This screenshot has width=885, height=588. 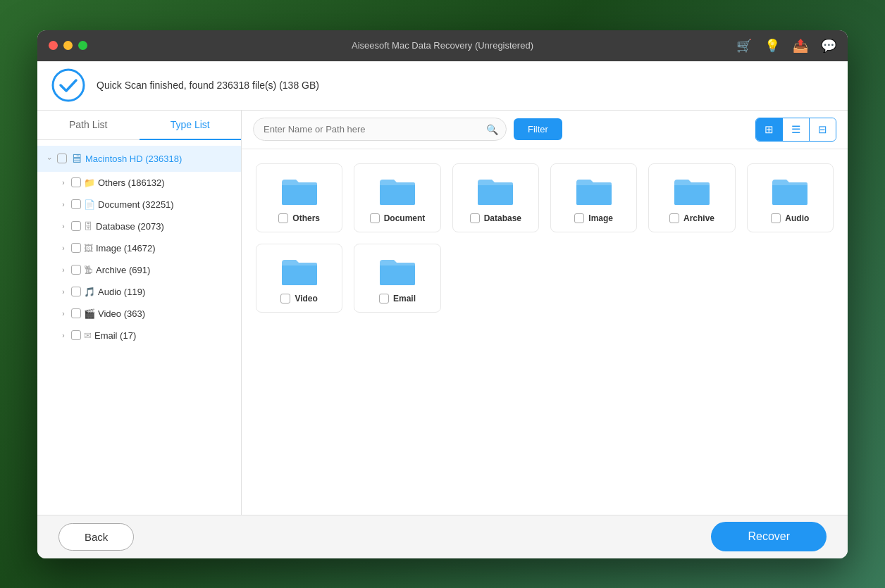 I want to click on archive-card-checkbox, so click(x=674, y=218).